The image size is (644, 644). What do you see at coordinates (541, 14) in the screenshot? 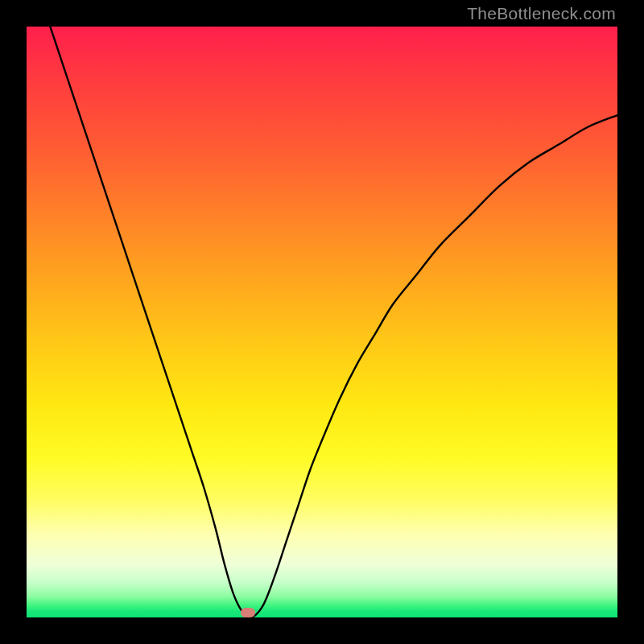
I see `watermark-text: TheBottleneck.com` at bounding box center [541, 14].